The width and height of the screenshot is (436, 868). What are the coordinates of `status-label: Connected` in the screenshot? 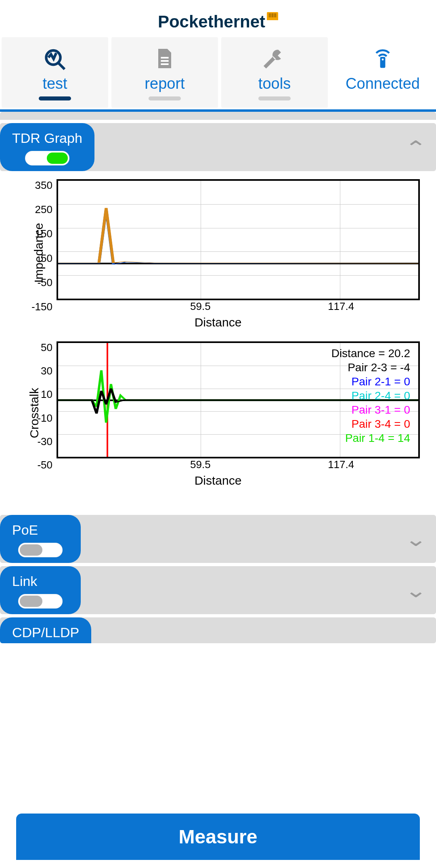 It's located at (383, 84).